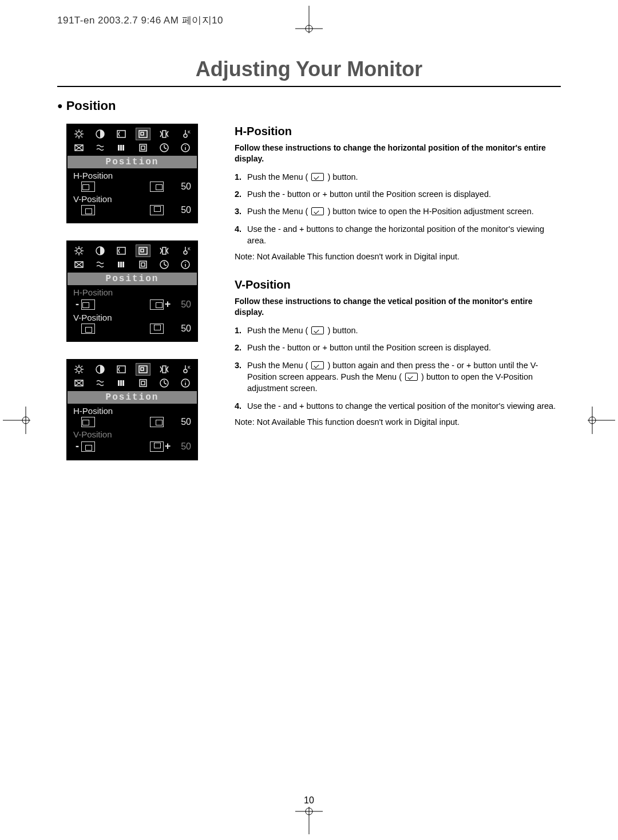 Image resolution: width=618 pixels, height=840 pixels. What do you see at coordinates (398, 208) in the screenshot?
I see `h-position-steps: Push the Menu ( ) button.Push the - butt…` at bounding box center [398, 208].